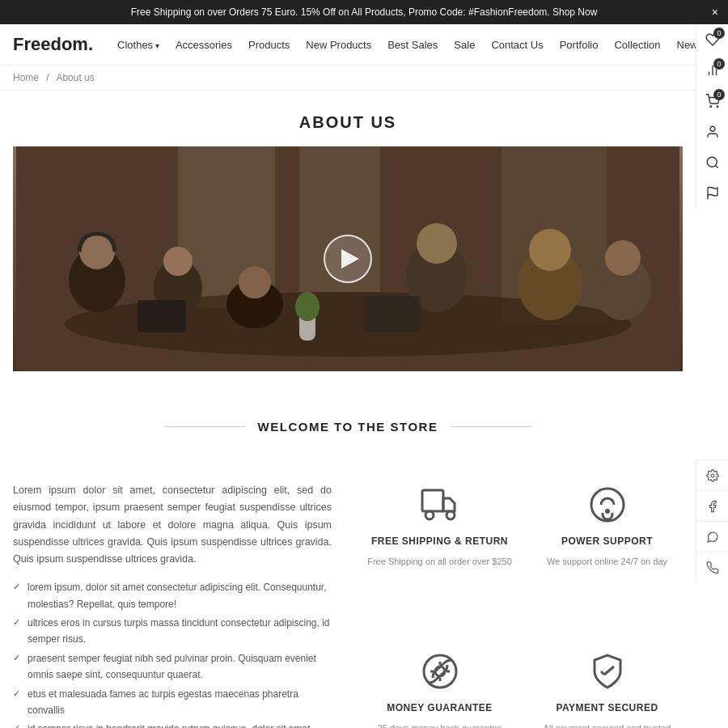  Describe the element at coordinates (364, 45) in the screenshot. I see `header: Freedom. Clothes Accessories Products Ne…` at that location.